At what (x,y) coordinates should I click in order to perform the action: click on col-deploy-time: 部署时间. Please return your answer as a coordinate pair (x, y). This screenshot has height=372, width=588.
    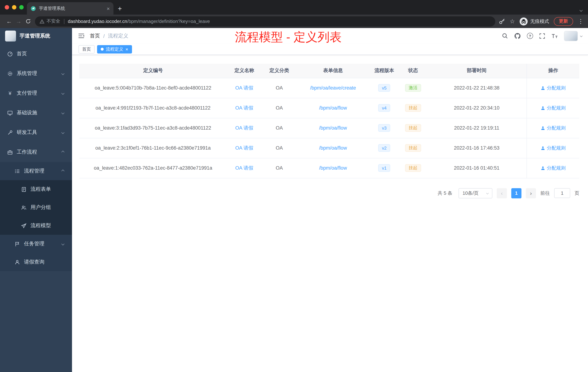
    Looking at the image, I should click on (477, 71).